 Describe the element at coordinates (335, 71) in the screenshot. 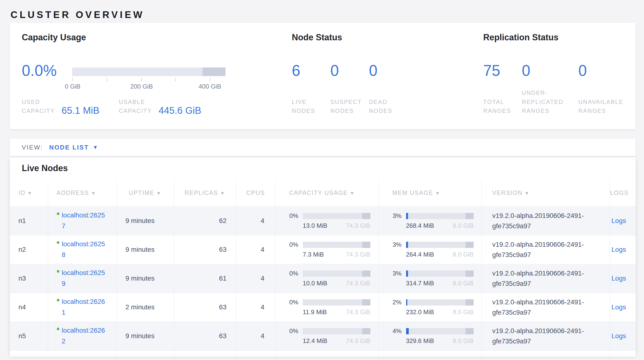

I see `suspect-nodes-count: 0` at that location.